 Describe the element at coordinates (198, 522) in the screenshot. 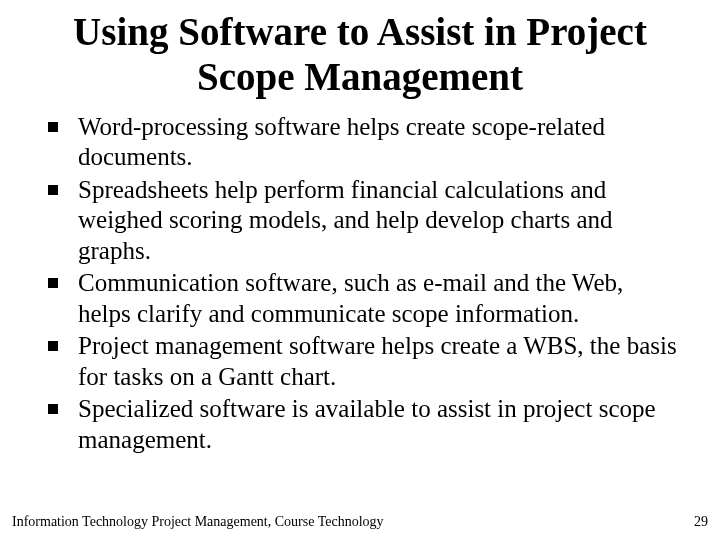

I see `footer-source: Information Technology Project Managemen…` at that location.